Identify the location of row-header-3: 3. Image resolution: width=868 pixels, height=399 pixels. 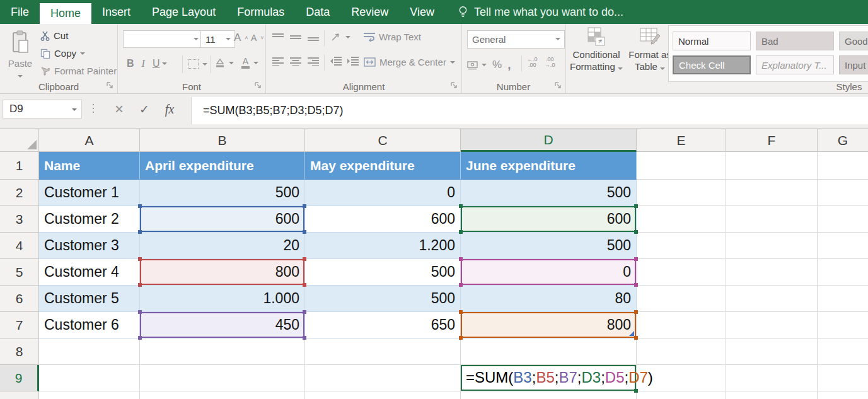
(20, 219).